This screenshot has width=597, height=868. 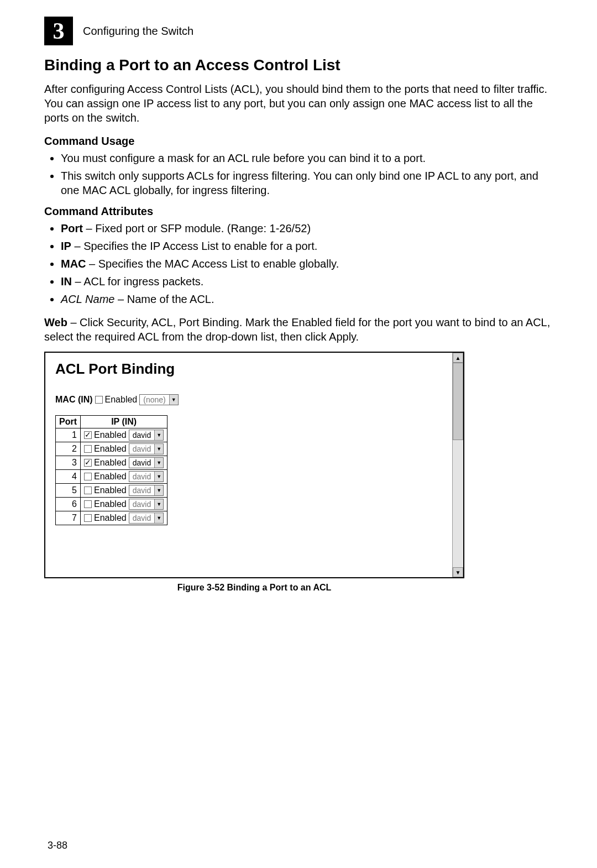 I want to click on table-row: 7Enableddavid▼, so click(x=112, y=519).